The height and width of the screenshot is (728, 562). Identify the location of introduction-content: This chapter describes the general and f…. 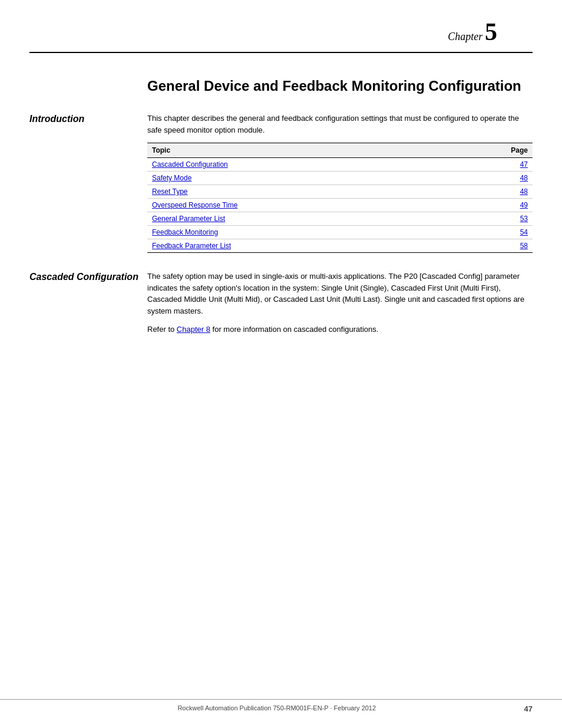
(336, 183).